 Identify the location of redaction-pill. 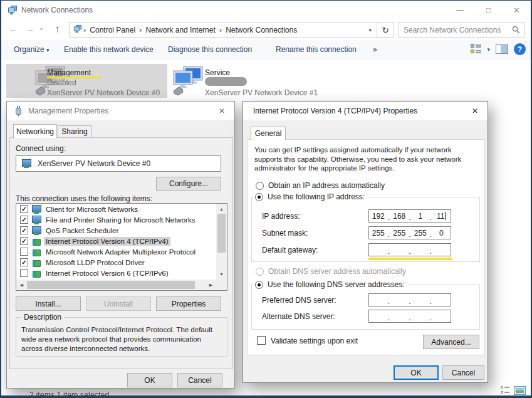
(226, 81).